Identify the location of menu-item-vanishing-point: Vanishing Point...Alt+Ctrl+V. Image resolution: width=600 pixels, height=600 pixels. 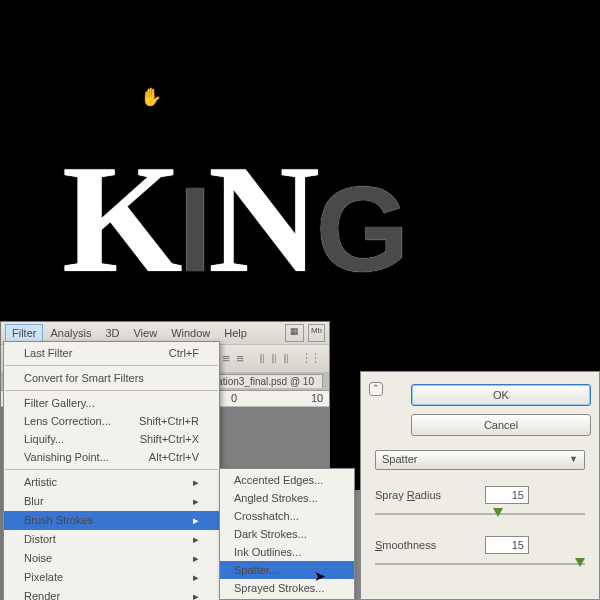
(112, 457).